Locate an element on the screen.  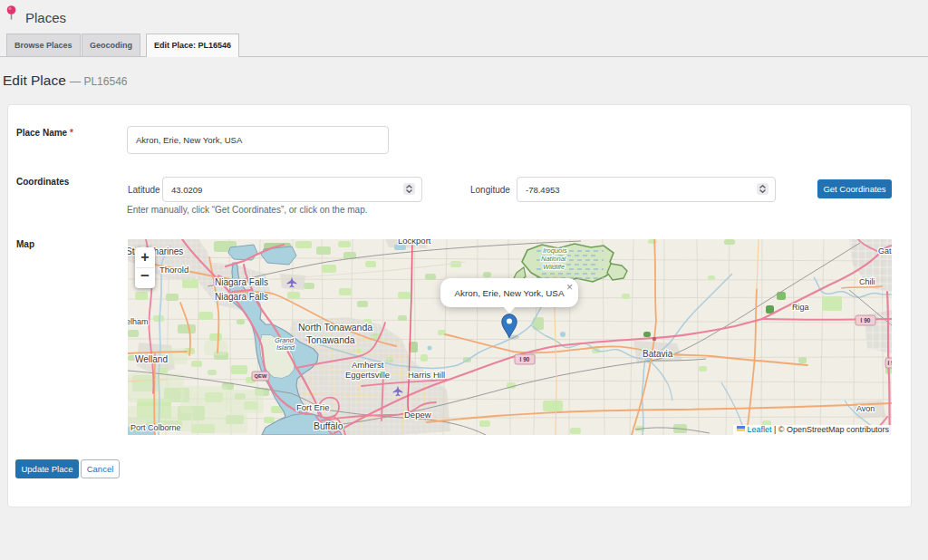
svg-text: Thorold is located at coordinates (174, 270).